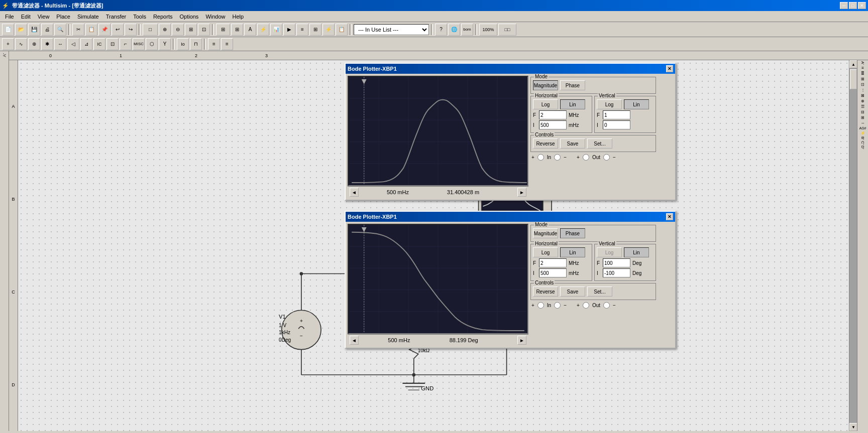 This screenshot has height=433, width=868. I want to click on zoom-pct-btn: 100%, so click(488, 30).